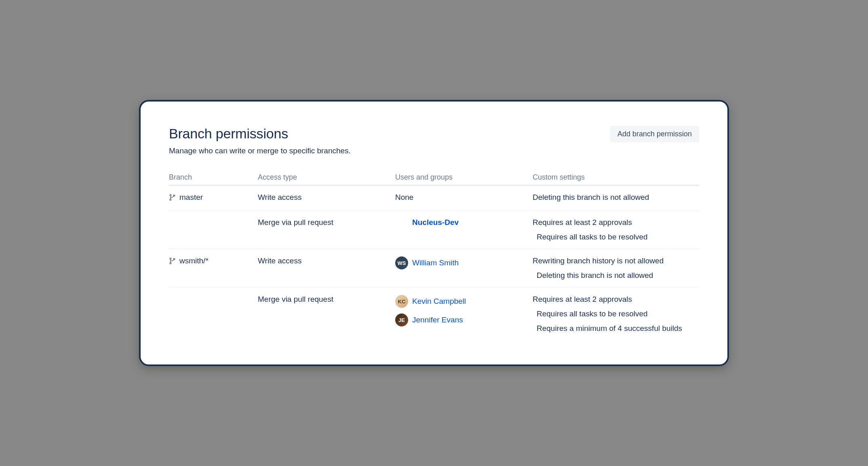 Image resolution: width=868 pixels, height=466 pixels. Describe the element at coordinates (439, 301) in the screenshot. I see `user-link: Kevin Campbell` at that location.